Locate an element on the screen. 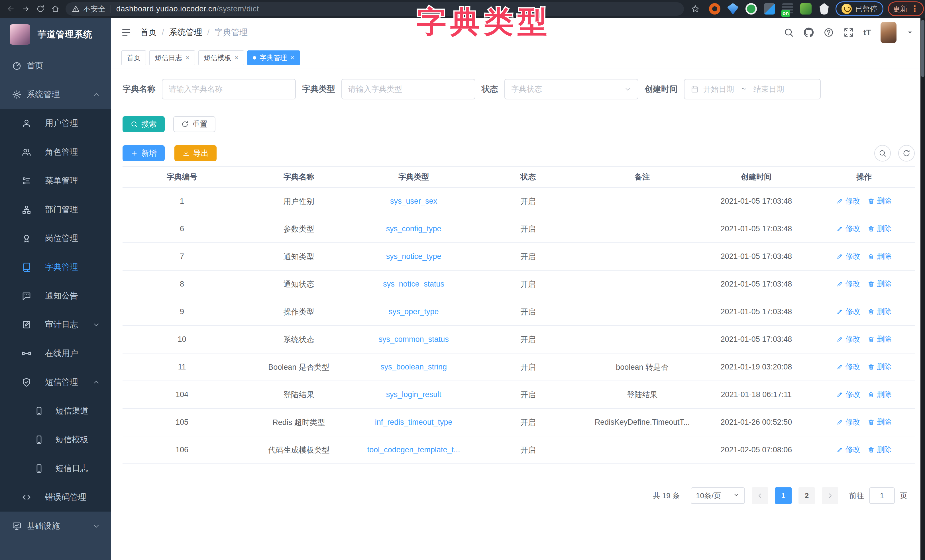  help-icon is located at coordinates (829, 32).